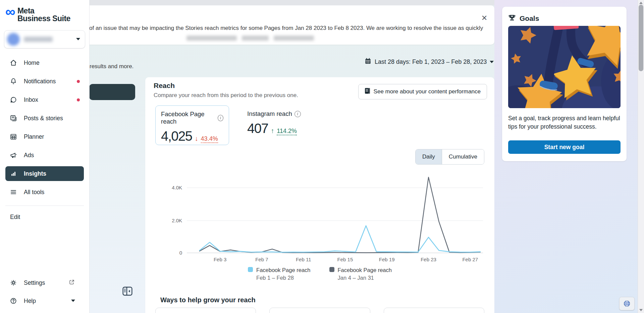 This screenshot has height=313, width=644. I want to click on x-axis-labels: Feb 3Feb 7Feb 11Feb 15Feb 19Feb 23Feb 27, so click(346, 259).